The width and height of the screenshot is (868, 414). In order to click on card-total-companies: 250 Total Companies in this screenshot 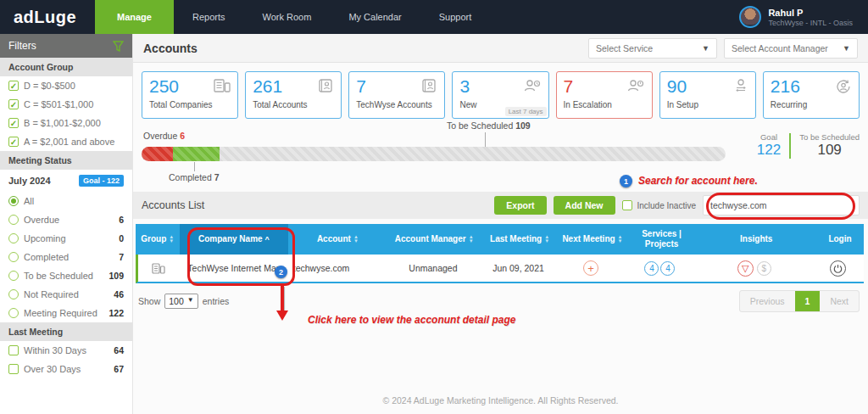, I will do `click(190, 95)`.